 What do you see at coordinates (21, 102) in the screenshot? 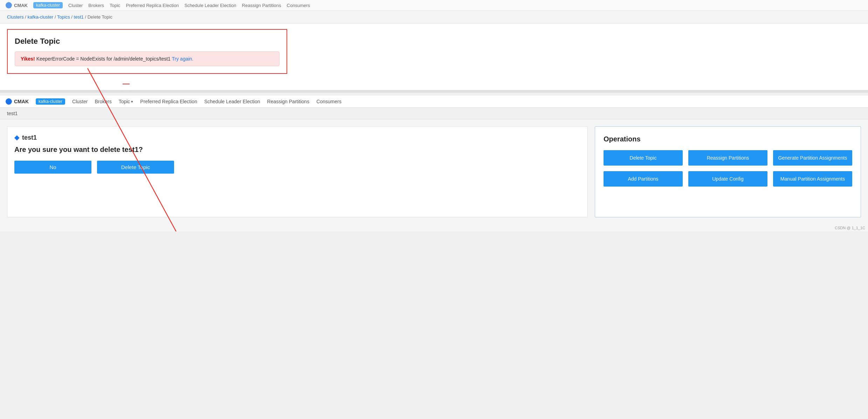
I see `cmak-logo-text: CMAK` at bounding box center [21, 102].